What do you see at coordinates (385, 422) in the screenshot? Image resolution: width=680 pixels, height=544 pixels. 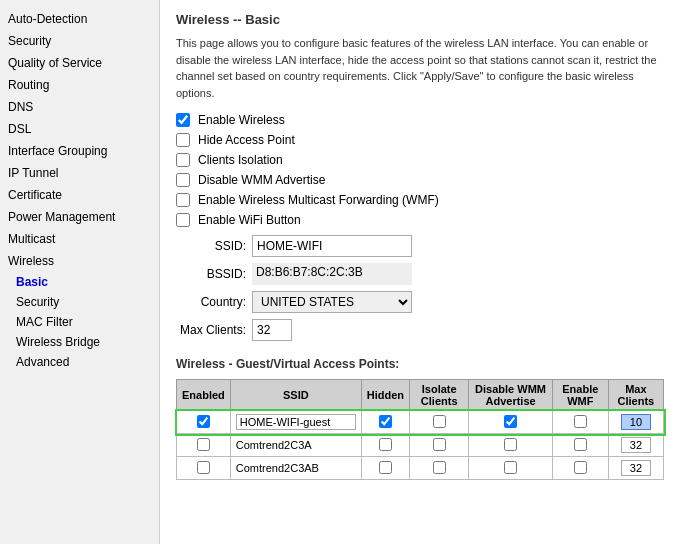 I see `row1-hidden-cell` at bounding box center [385, 422].